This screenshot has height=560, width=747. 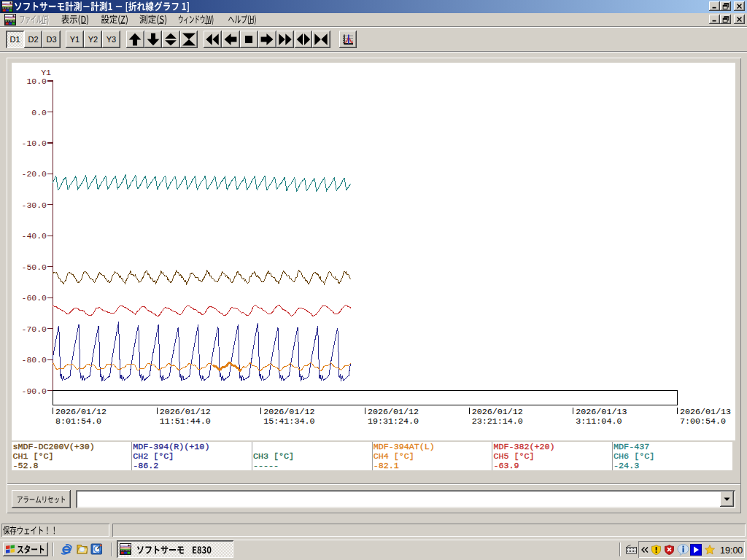 What do you see at coordinates (36, 82) in the screenshot?
I see `svg-text: 10.0` at bounding box center [36, 82].